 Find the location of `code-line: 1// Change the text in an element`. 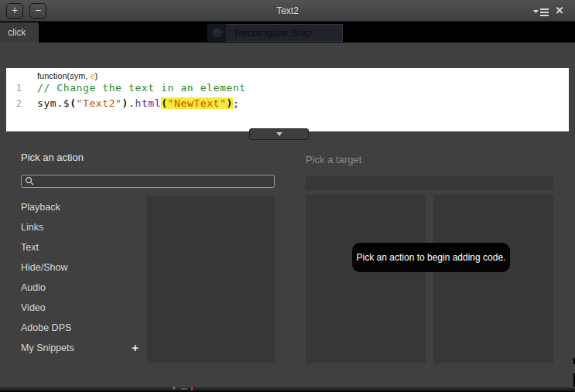

code-line: 1// Change the text in an element is located at coordinates (288, 88).